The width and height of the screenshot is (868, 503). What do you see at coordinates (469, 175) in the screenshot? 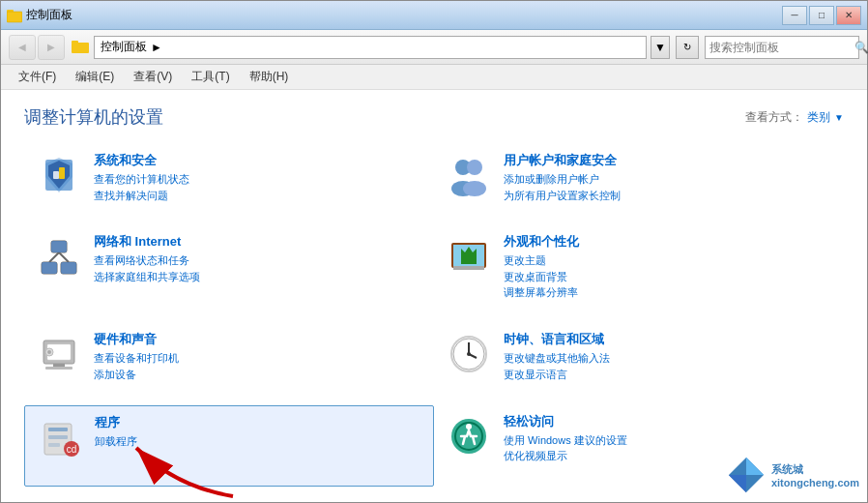
I see `user-accounts-icon` at bounding box center [469, 175].